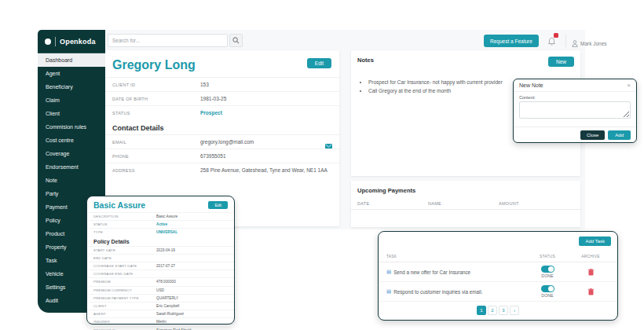  I want to click on user-icon, so click(575, 43).